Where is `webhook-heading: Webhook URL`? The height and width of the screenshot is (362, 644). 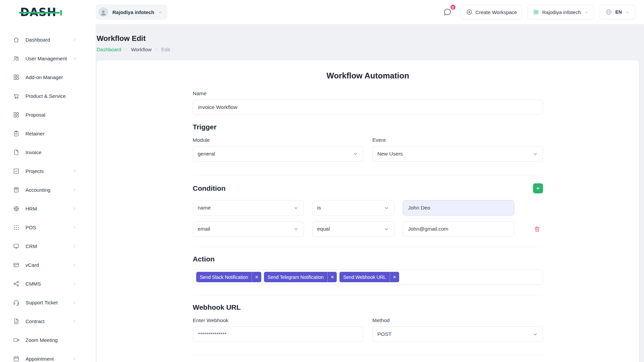
webhook-heading: Webhook URL is located at coordinates (368, 307).